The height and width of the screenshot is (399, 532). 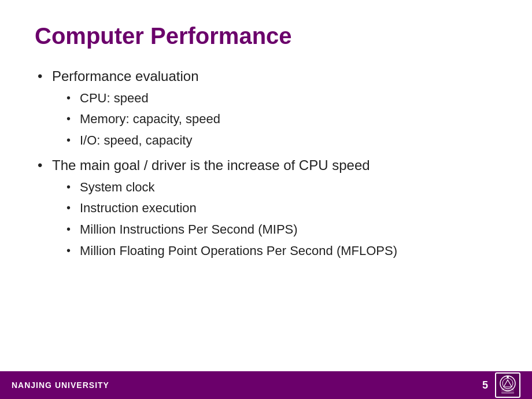 What do you see at coordinates (280, 120) in the screenshot?
I see `sub-list-1: CPU: speed Memory: capacity, speed I/O: …` at bounding box center [280, 120].